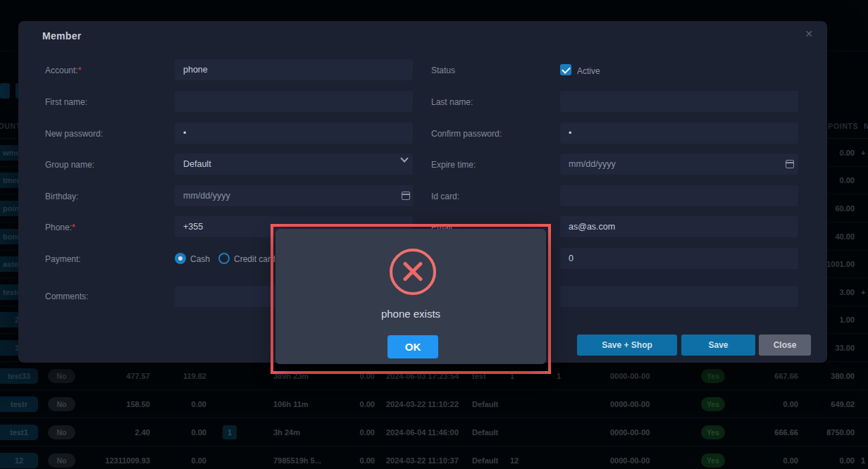 This screenshot has width=868, height=469. What do you see at coordinates (627, 345) in the screenshot?
I see `save-shop-button: Save + Shop` at bounding box center [627, 345].